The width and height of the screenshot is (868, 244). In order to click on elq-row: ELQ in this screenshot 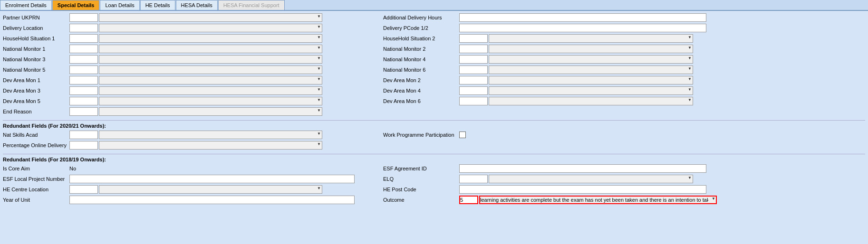, I will do `click(624, 179)`.